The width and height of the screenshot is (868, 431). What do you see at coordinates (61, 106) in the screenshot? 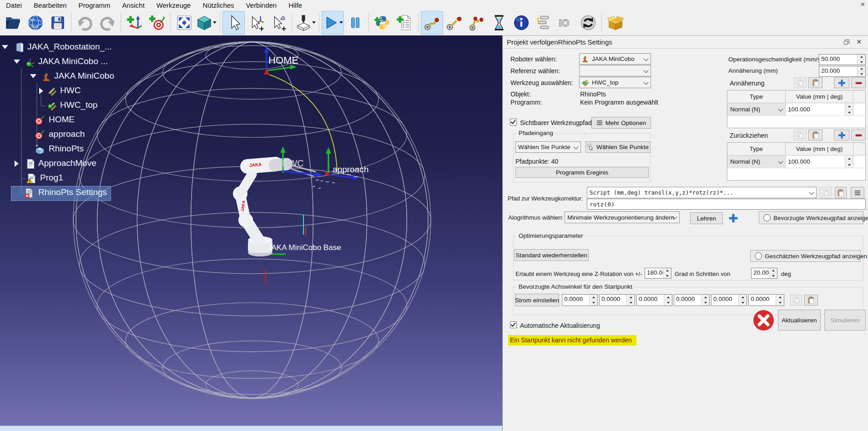
I see `tree-item-hwc-top-tool: HWC_top` at bounding box center [61, 106].